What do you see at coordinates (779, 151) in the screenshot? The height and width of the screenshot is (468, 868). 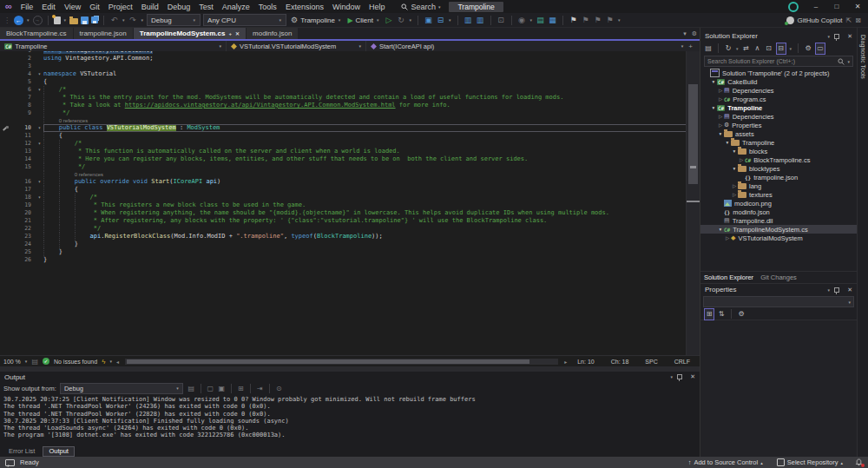 I see `tree-item-blocks: ▾blocks` at bounding box center [779, 151].